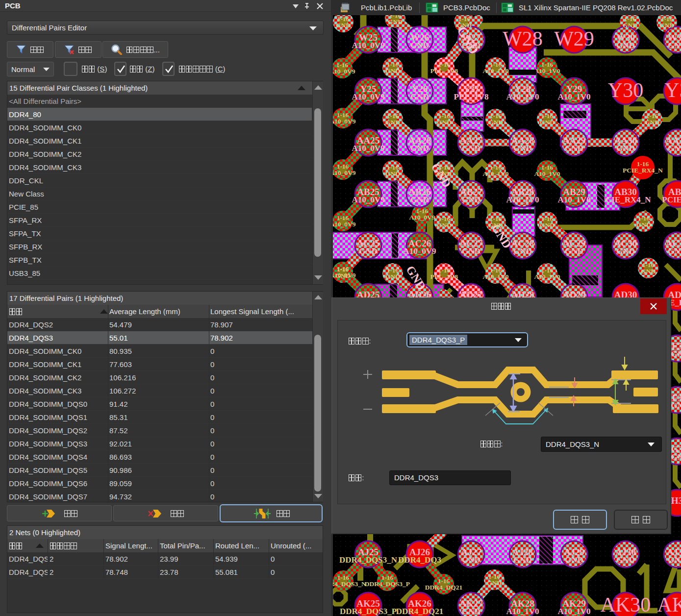  What do you see at coordinates (523, 39) in the screenshot?
I see `svg-text: W28` at bounding box center [523, 39].